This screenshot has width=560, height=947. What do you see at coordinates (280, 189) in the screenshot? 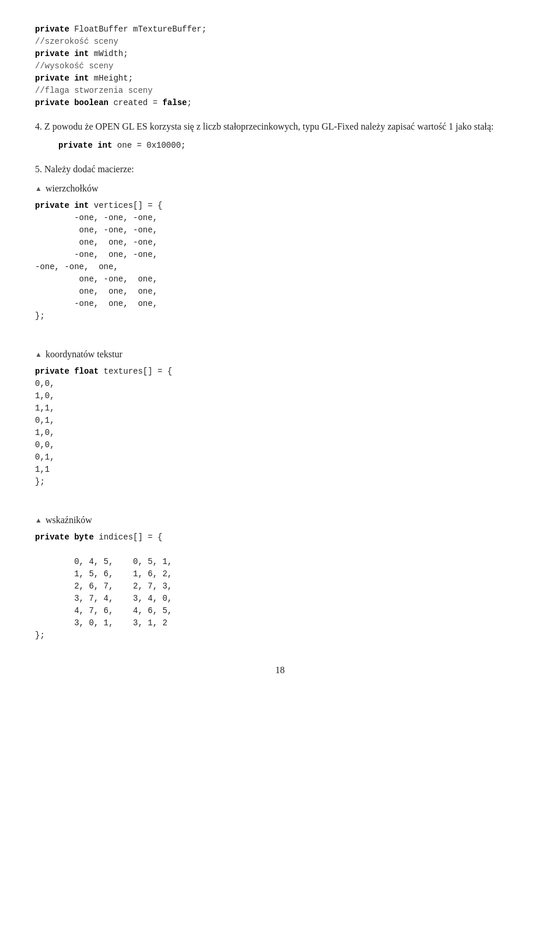
I see `vertices-section: ▲ wierzchołków` at bounding box center [280, 189].